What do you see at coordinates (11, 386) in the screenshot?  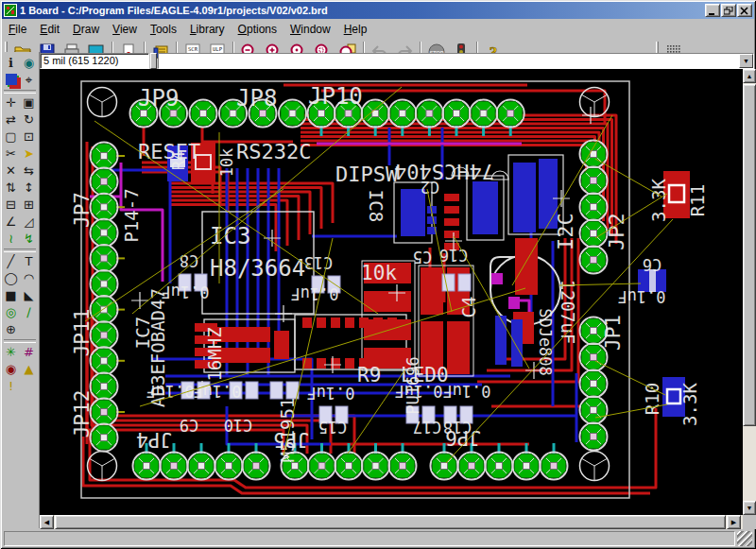 I see `tool-erc-button: !` at bounding box center [11, 386].